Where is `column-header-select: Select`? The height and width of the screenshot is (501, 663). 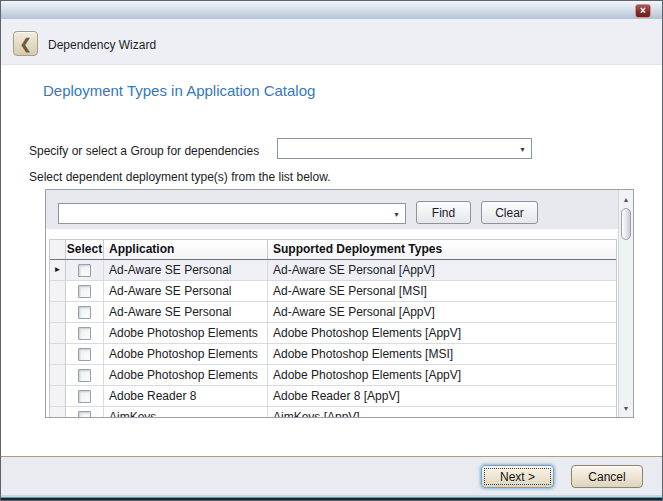 column-header-select: Select is located at coordinates (85, 250).